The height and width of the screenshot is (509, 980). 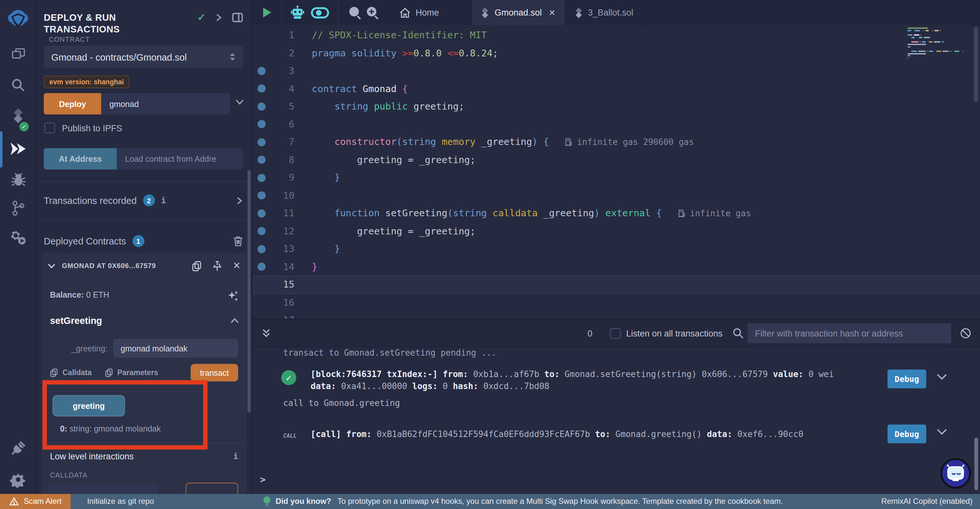 What do you see at coordinates (249, 292) in the screenshot?
I see `panel-scrollbar` at bounding box center [249, 292].